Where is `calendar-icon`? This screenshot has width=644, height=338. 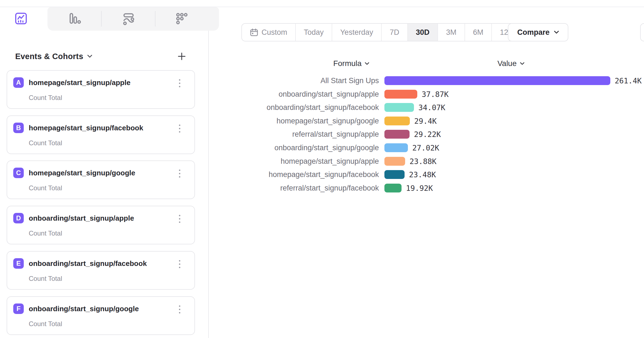
calendar-icon is located at coordinates (254, 32).